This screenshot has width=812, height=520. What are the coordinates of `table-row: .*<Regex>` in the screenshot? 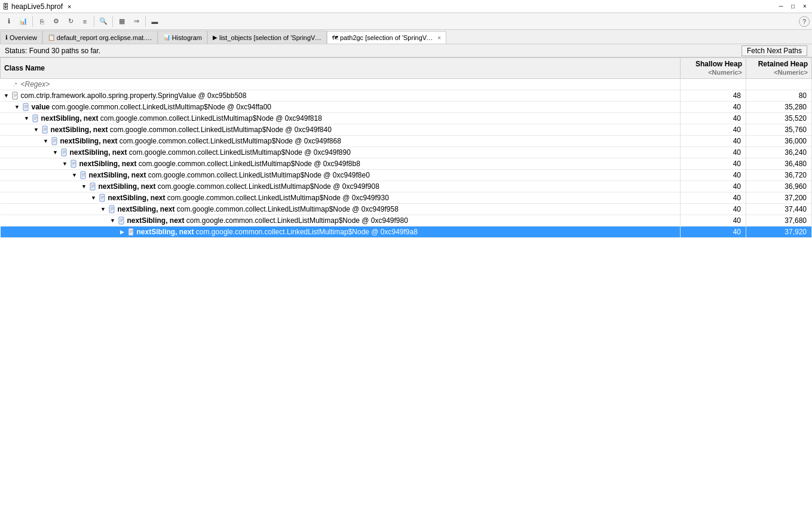 It's located at (406, 85).